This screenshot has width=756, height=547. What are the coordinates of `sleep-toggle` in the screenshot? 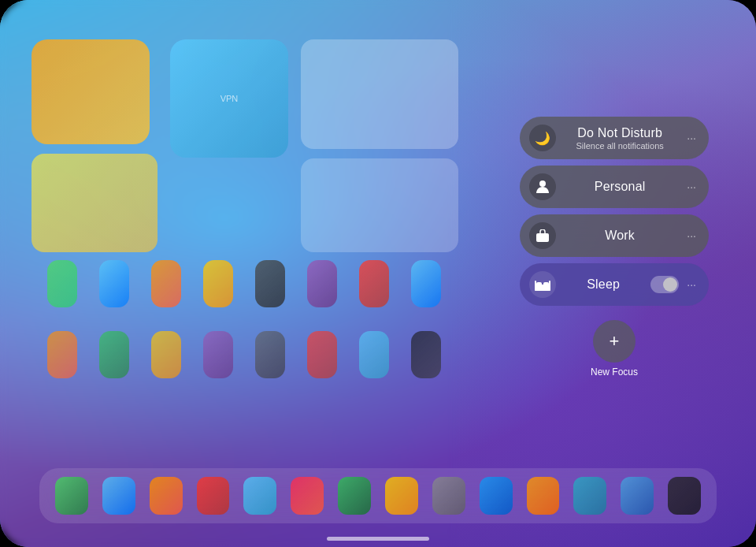 It's located at (665, 285).